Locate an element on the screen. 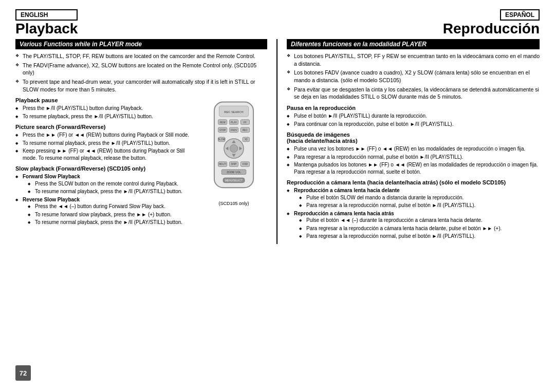 The width and height of the screenshot is (555, 392). svg-text: OSD is located at coordinates (246, 164).